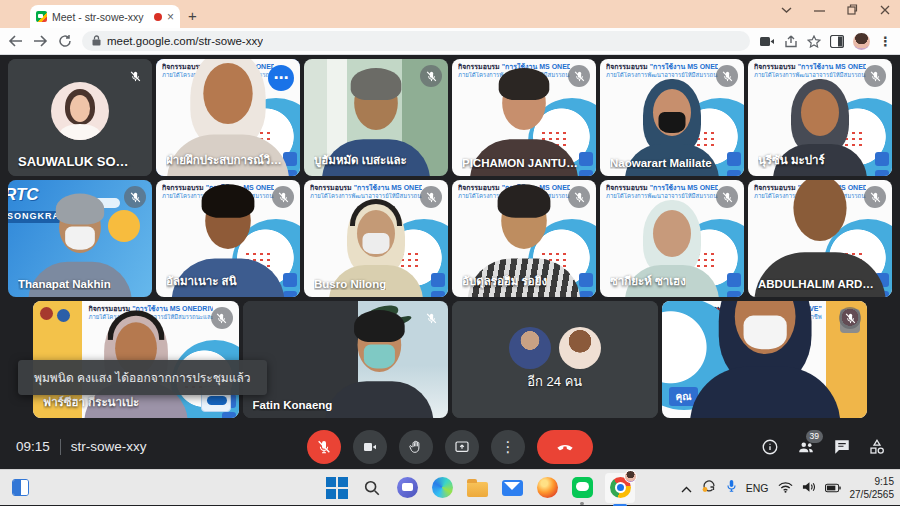  I want to click on file-explorer-icon, so click(477, 488).